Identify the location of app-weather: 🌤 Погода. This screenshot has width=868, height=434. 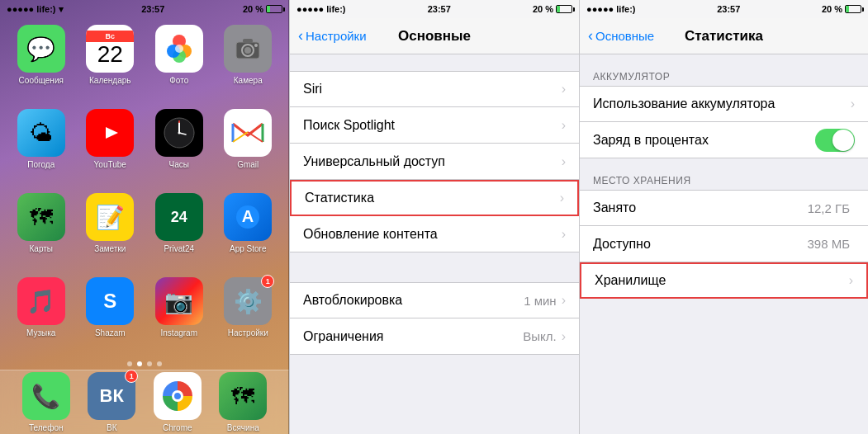
(41, 146).